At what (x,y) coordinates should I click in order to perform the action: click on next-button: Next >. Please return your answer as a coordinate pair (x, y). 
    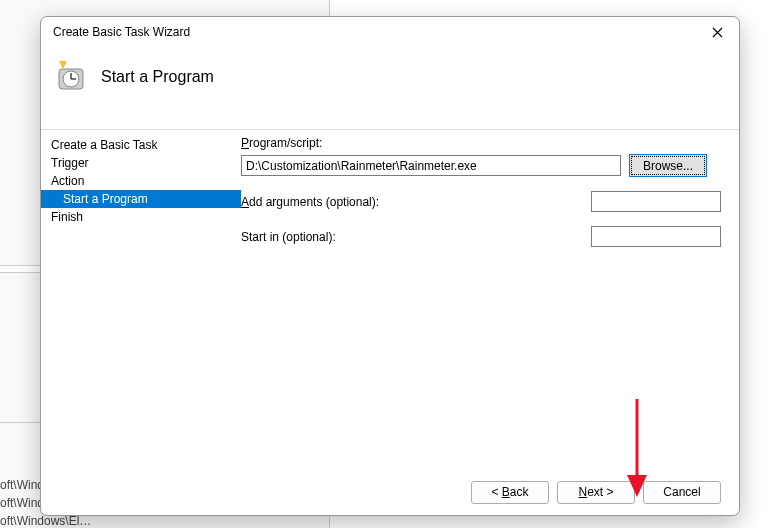
    Looking at the image, I should click on (596, 492).